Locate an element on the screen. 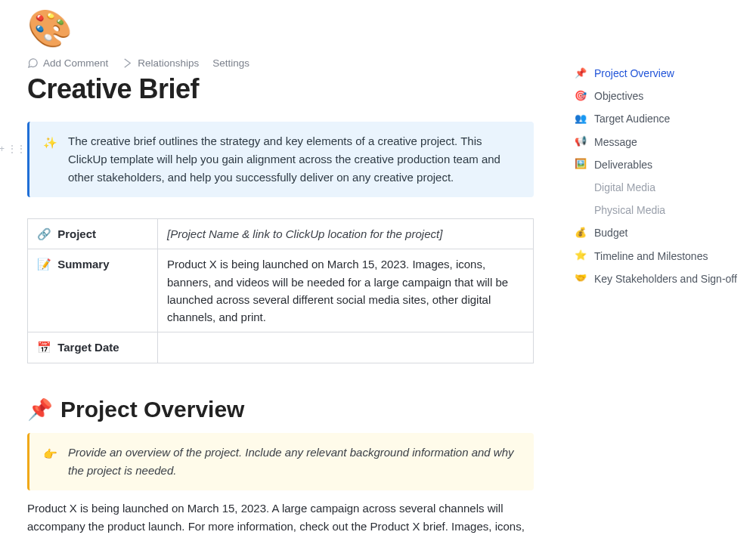 The image size is (756, 538). calendar-icon: 📅 is located at coordinates (44, 348).